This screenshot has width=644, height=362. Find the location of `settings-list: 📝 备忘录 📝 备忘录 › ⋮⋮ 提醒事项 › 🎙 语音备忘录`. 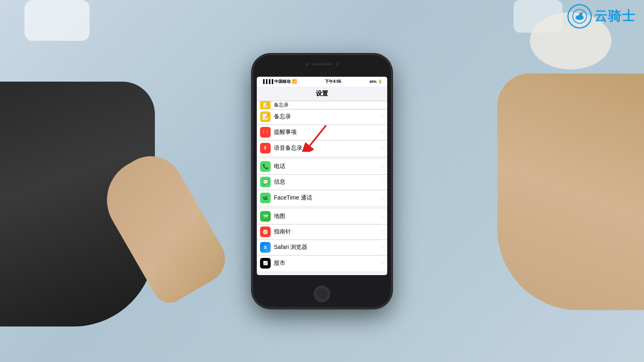

settings-list: 📝 备忘录 📝 备忘录 › ⋮⋮ 提醒事项 › 🎙 语音备忘录 is located at coordinates (322, 188).